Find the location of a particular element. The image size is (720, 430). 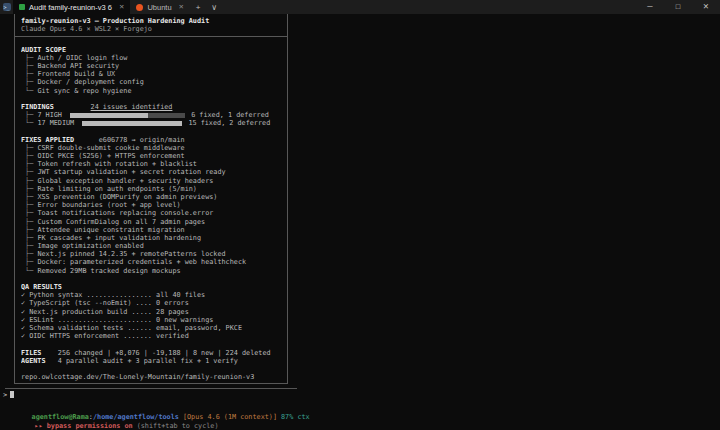

scope-item: ├─ Auth / OIDC login flow is located at coordinates (153, 58).